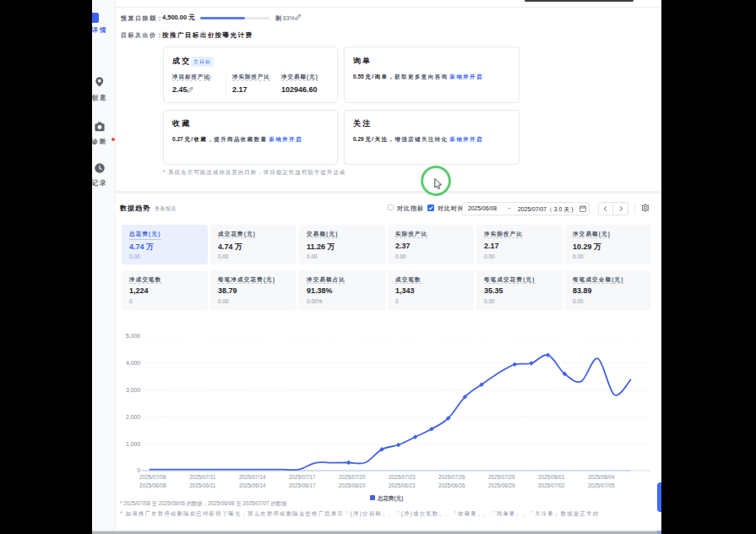  What do you see at coordinates (253, 477) in the screenshot?
I see `svg-text: 2025/07/14` at bounding box center [253, 477].